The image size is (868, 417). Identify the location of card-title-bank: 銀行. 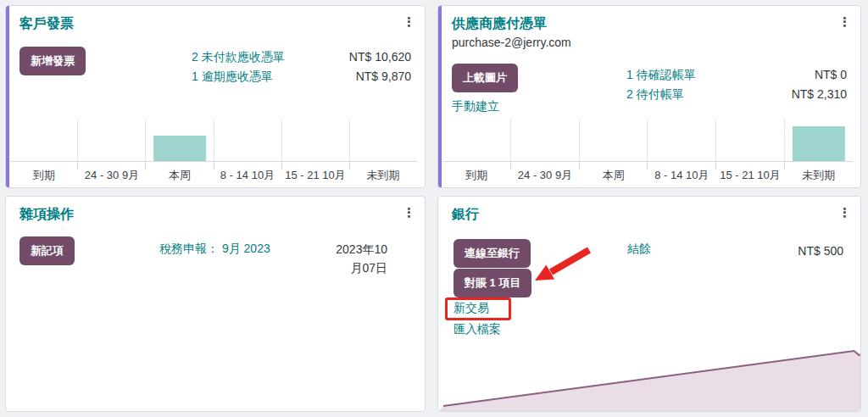
(465, 215).